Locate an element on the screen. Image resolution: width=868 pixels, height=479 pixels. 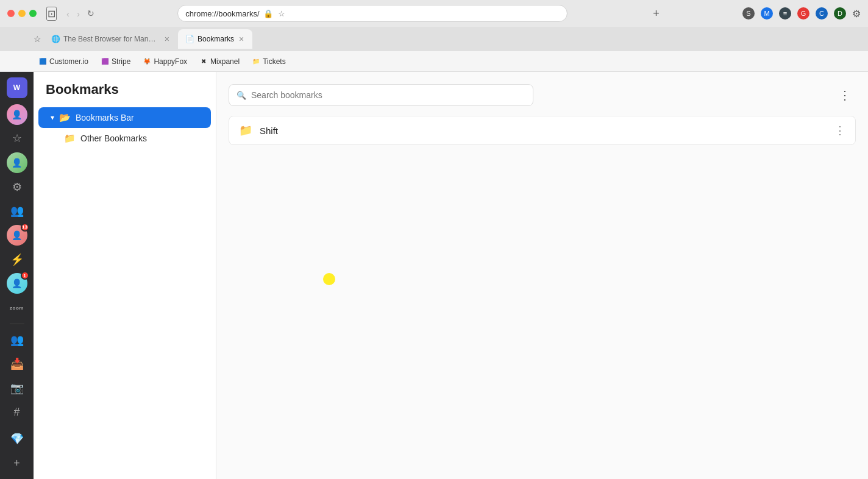
bm-toolbar-item-stripe: 🟪 Stripe is located at coordinates (116, 62).